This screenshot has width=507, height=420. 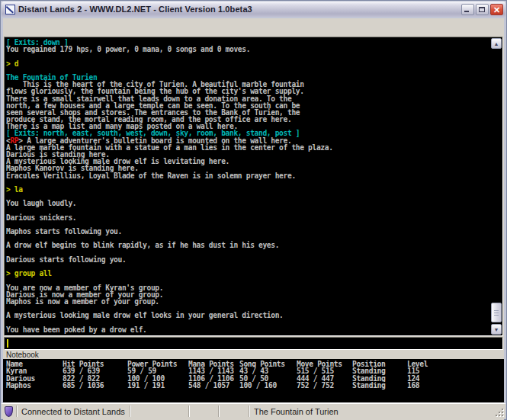 I want to click on terminal-text-segment: You have been poked by a drow elf., so click(x=76, y=329).